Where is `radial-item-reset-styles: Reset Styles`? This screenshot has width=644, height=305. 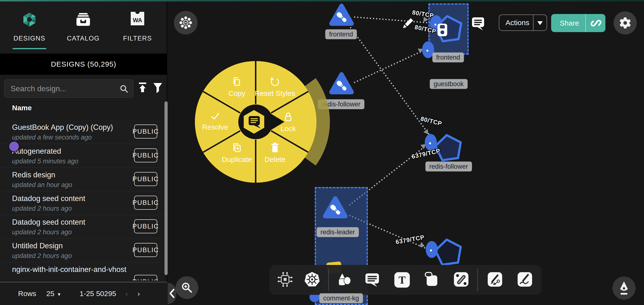
radial-item-reset-styles: Reset Styles is located at coordinates (275, 87).